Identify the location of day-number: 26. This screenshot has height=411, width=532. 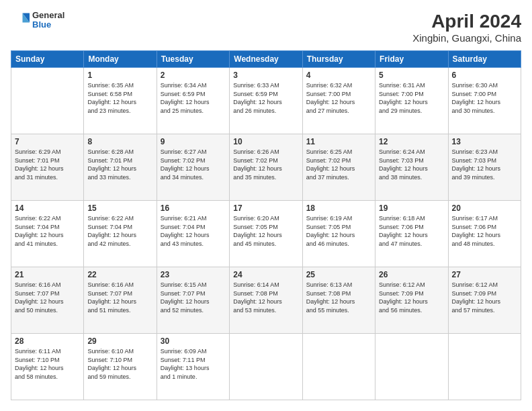
(411, 275).